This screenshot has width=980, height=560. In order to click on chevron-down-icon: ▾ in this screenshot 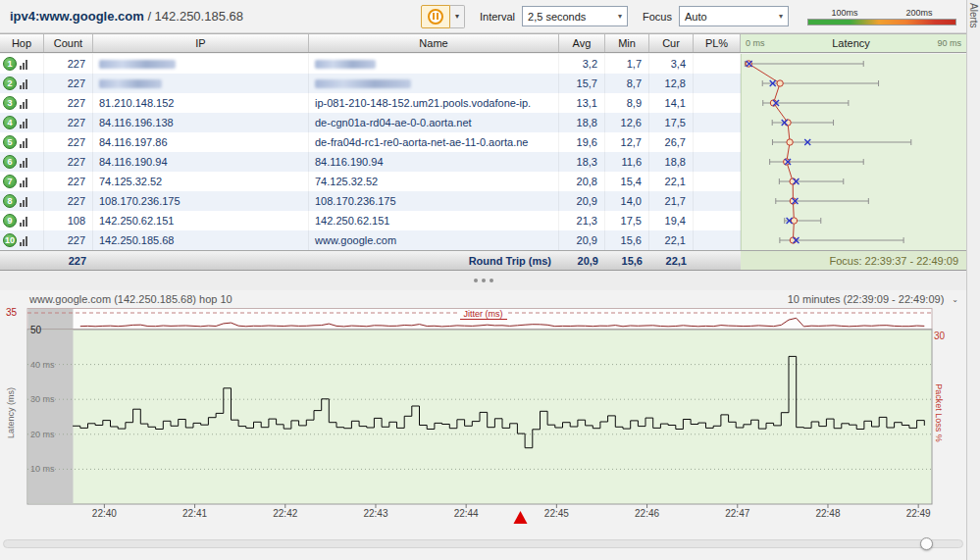, I will do `click(620, 16)`.